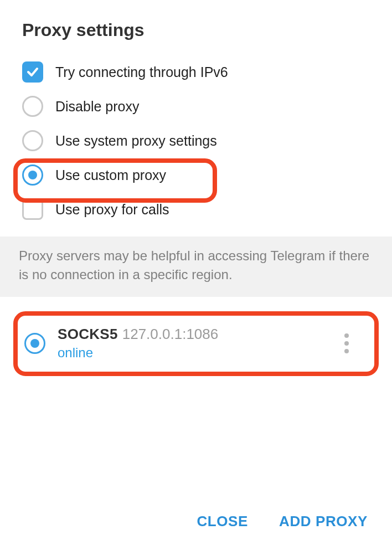 The width and height of the screenshot is (392, 545). I want to click on proxy-entry: SOCKS5127.0.0.1:1086 online, so click(196, 343).